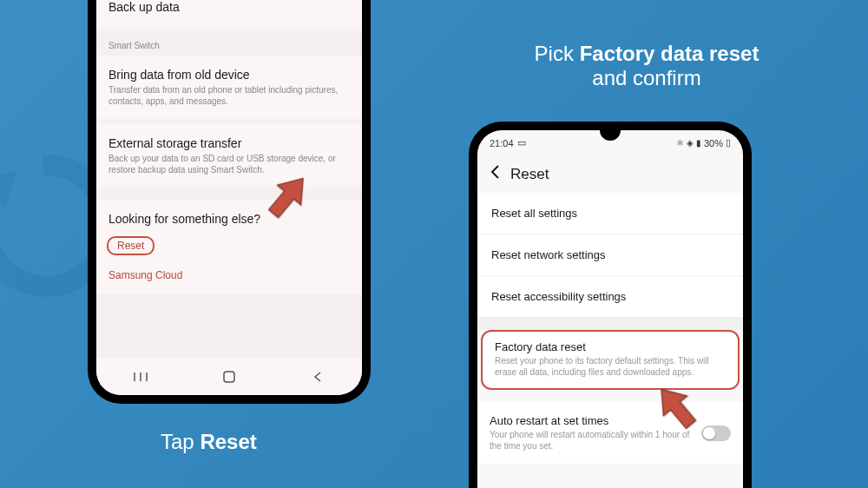  Describe the element at coordinates (229, 156) in the screenshot. I see `external-storage-option: External storage transfer Back up your d…` at that location.